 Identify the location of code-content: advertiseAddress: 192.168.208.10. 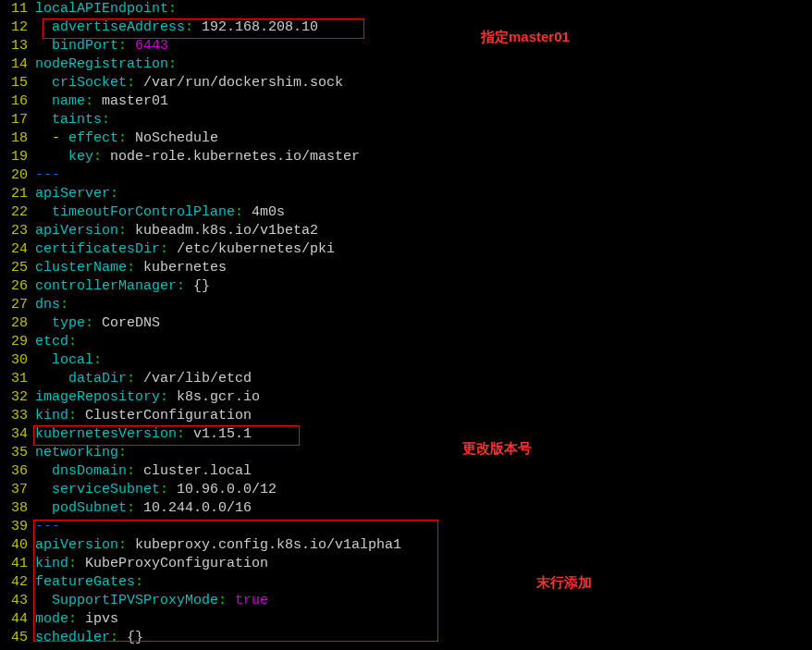
(177, 28).